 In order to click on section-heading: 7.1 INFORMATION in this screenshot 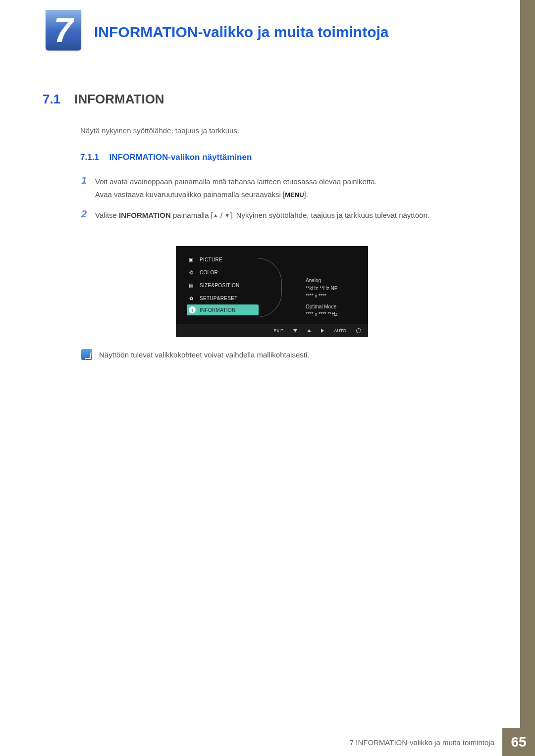, I will do `click(104, 99)`.